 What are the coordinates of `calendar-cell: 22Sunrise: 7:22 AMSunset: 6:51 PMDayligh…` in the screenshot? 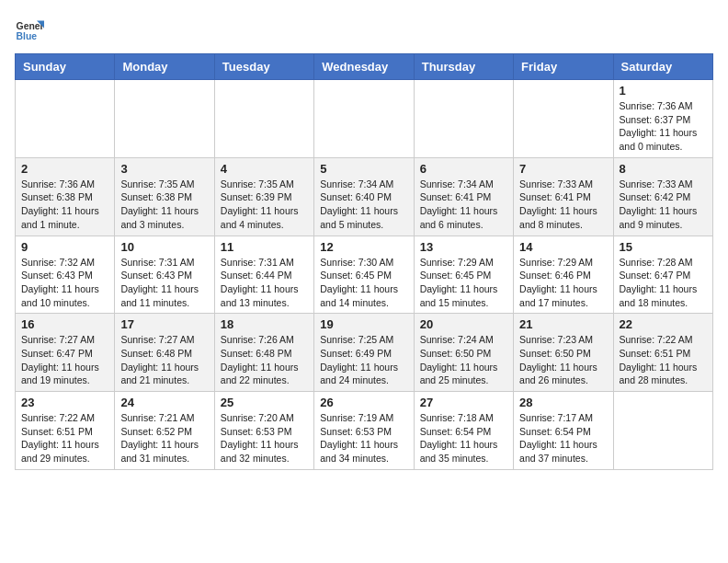 It's located at (663, 353).